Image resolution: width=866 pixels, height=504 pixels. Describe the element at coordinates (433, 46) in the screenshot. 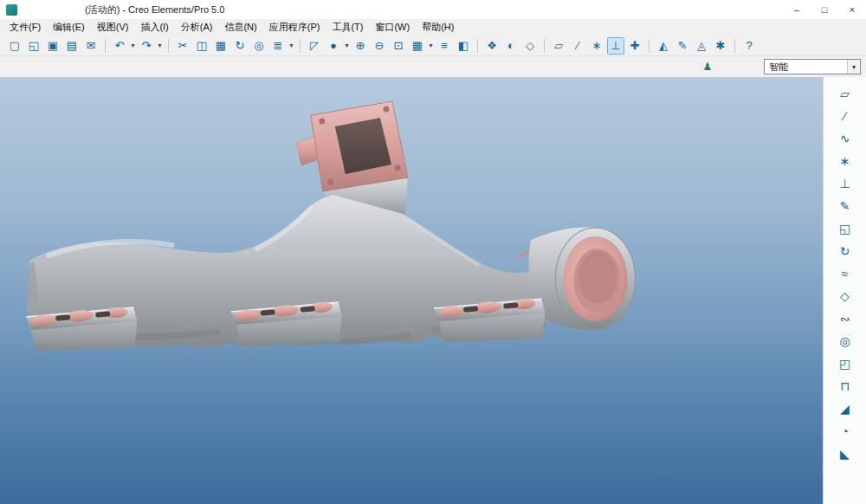

I see `main-toolbar: ▢◱▣▤✉↶▾↷▾✂◫▦↻◎≣▾◸●▾⊕⊖⊡▦▾≡◧❖◐◇▱∕∗⊥✚◭✎◬✱?` at that location.